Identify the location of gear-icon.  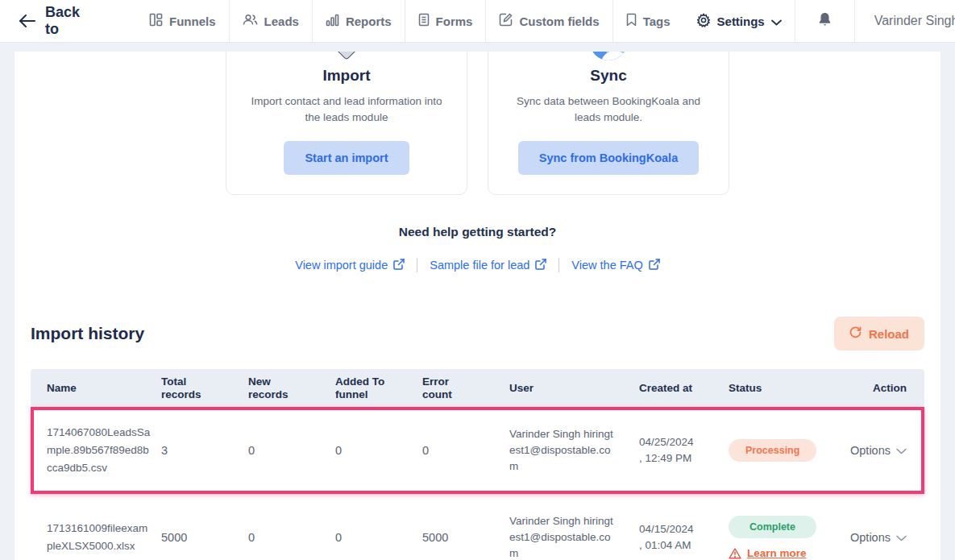
(704, 21).